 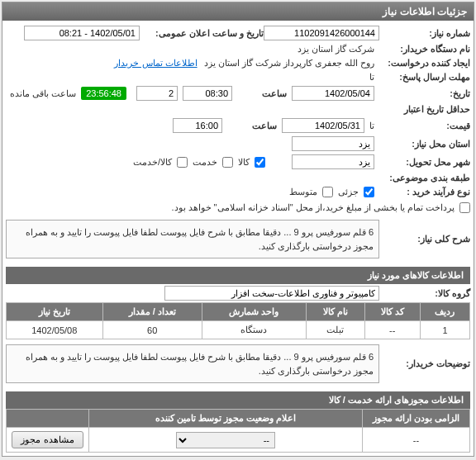 What do you see at coordinates (238, 419) in the screenshot?
I see `permits-header-row: الزامی بودن ارائه مجوز اعلام وضعیت مجوز …` at bounding box center [238, 419].